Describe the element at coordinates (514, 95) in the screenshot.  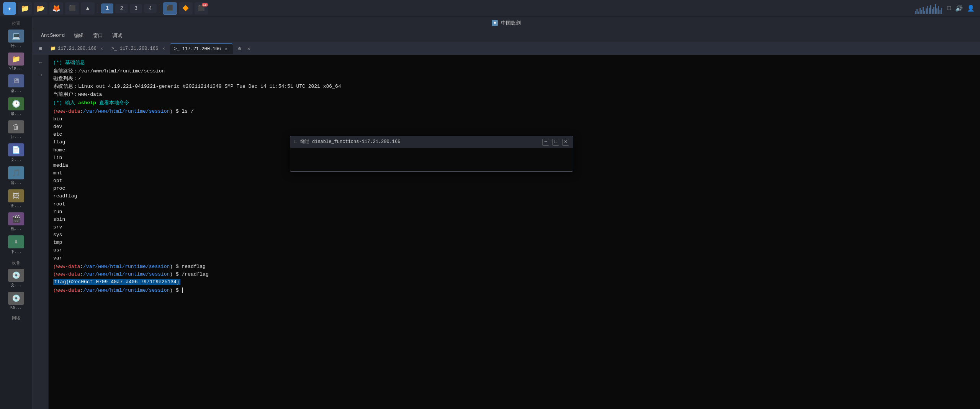
I see `terminal-user: 当前用户：www-data` at that location.